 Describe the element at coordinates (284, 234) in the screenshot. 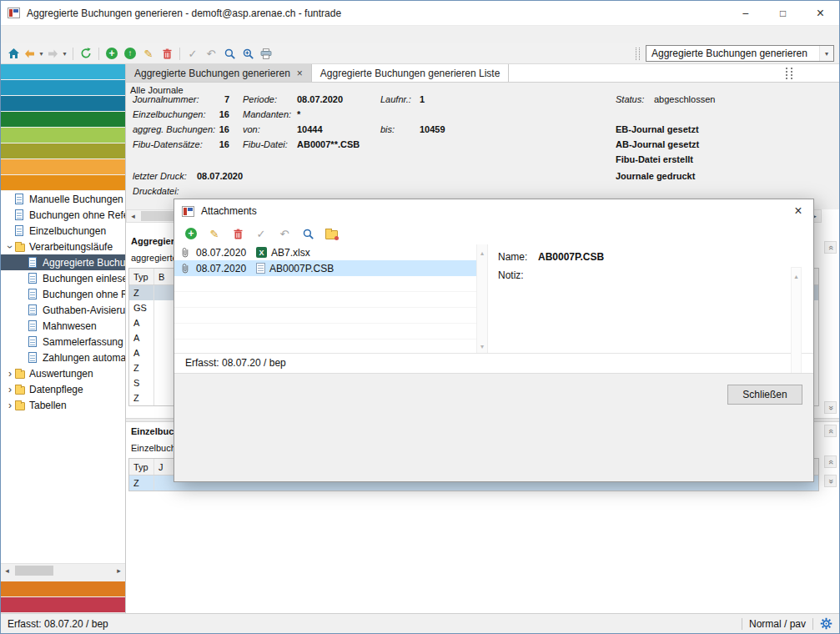

I see `attachment-undo-button` at that location.